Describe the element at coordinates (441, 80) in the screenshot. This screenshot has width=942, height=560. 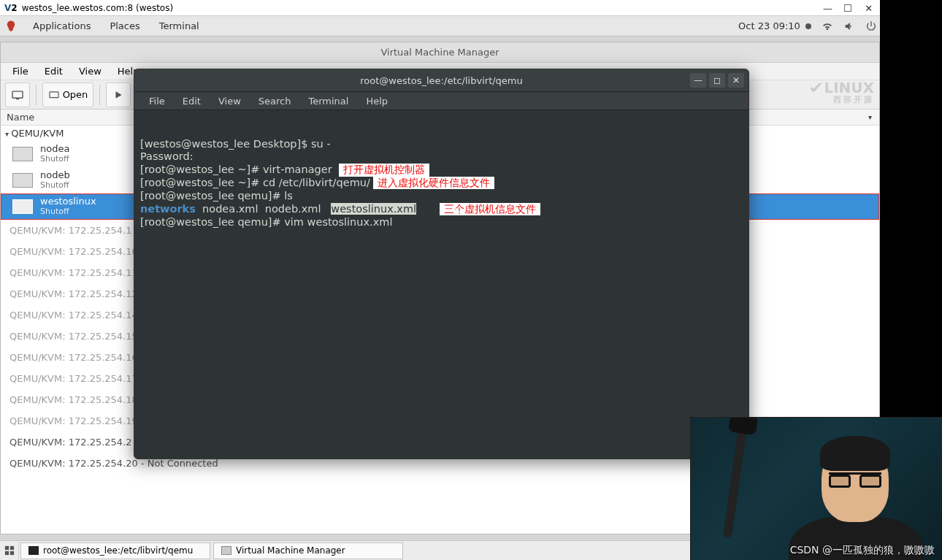
I see `terminal-title: root@westos_lee:/etc/libvirt/qemu — ◻ ✕` at that location.